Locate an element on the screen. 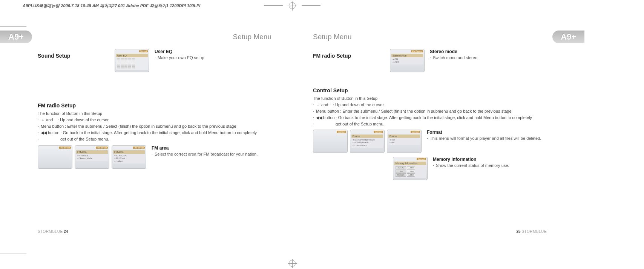  screenshot-option: ON is located at coordinates (407, 60).